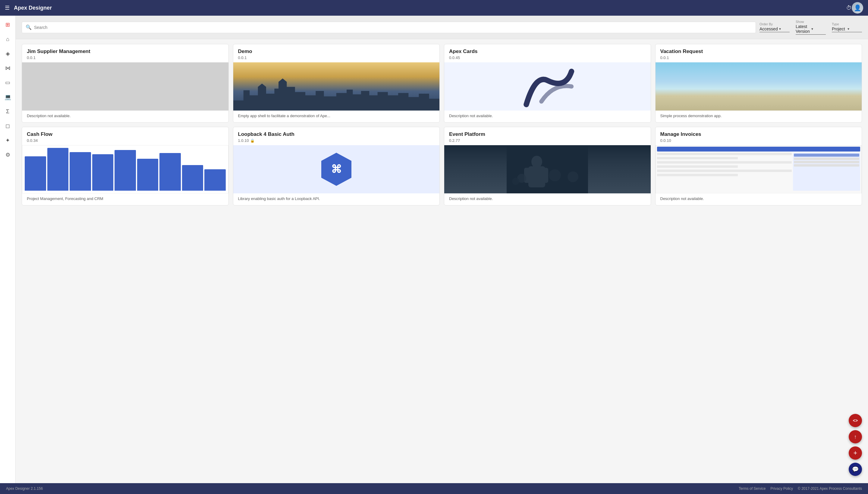 The height and width of the screenshot is (494, 868). Describe the element at coordinates (827, 172) in the screenshot. I see `invoice-right` at that location.